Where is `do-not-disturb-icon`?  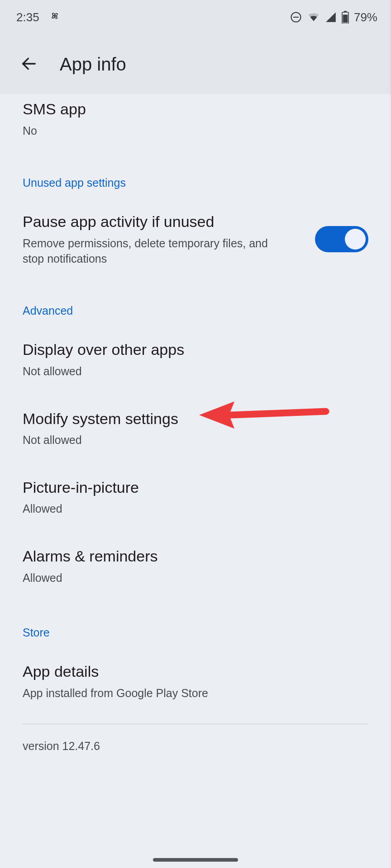 do-not-disturb-icon is located at coordinates (296, 17).